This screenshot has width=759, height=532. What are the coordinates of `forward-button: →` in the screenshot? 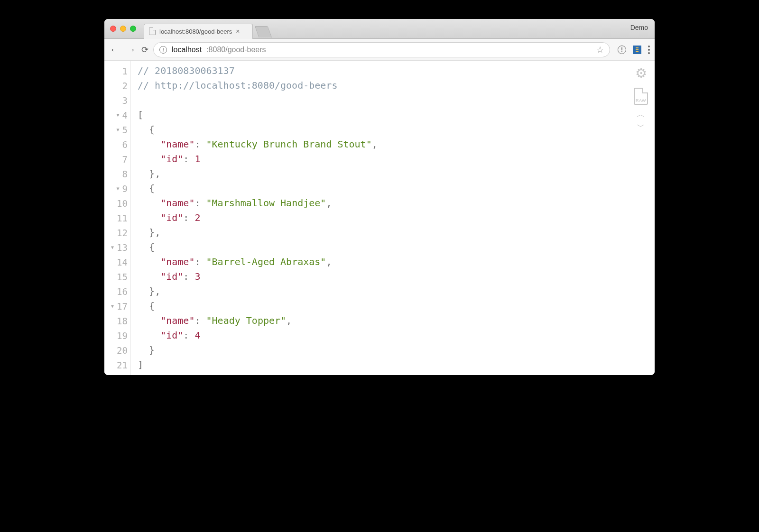 It's located at (131, 50).